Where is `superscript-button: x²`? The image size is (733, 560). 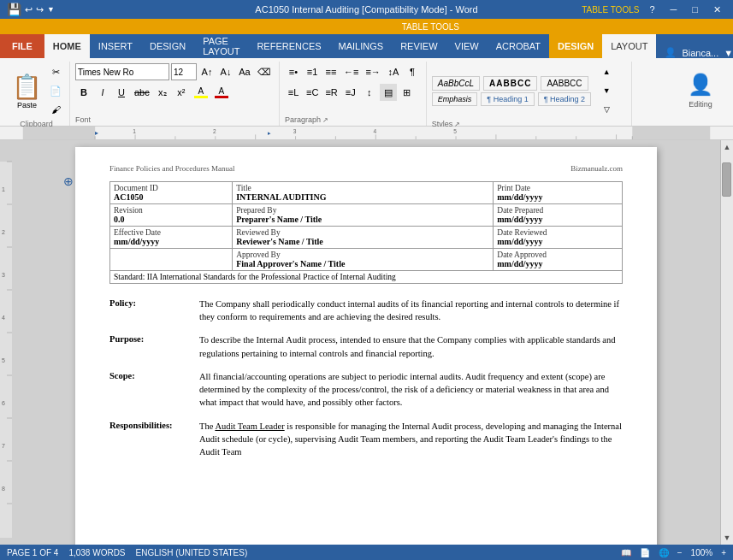
superscript-button: x² is located at coordinates (181, 92).